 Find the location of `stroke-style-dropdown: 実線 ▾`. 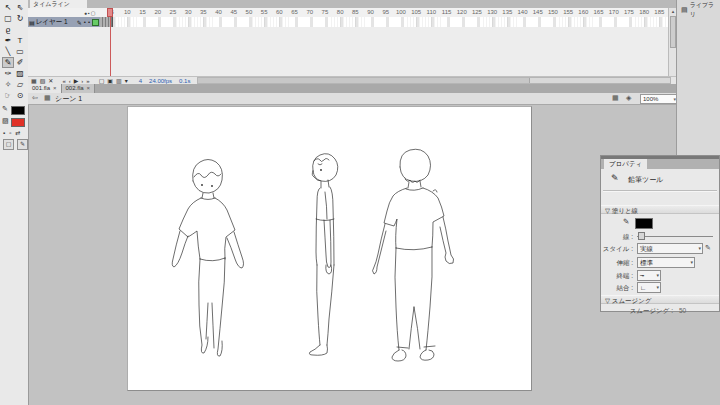

stroke-style-dropdown: 実線 ▾ is located at coordinates (670, 248).